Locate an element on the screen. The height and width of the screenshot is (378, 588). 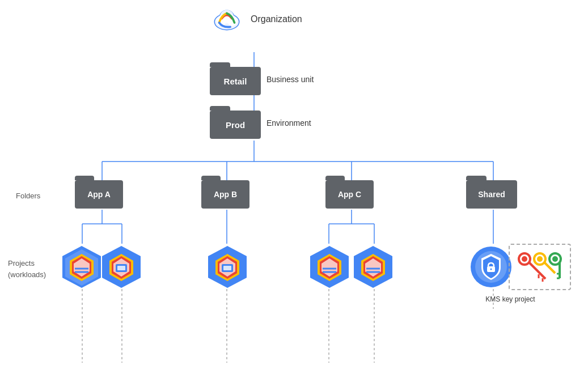
projects-section-label: Projects(workloads) is located at coordinates (27, 269).